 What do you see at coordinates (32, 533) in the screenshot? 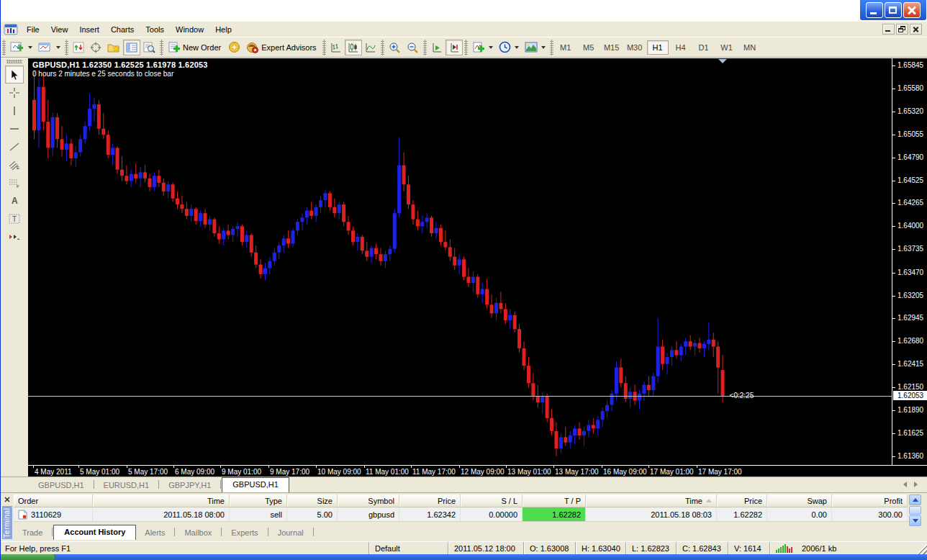
I see `terminal-tab-trade: Trade` at bounding box center [32, 533].